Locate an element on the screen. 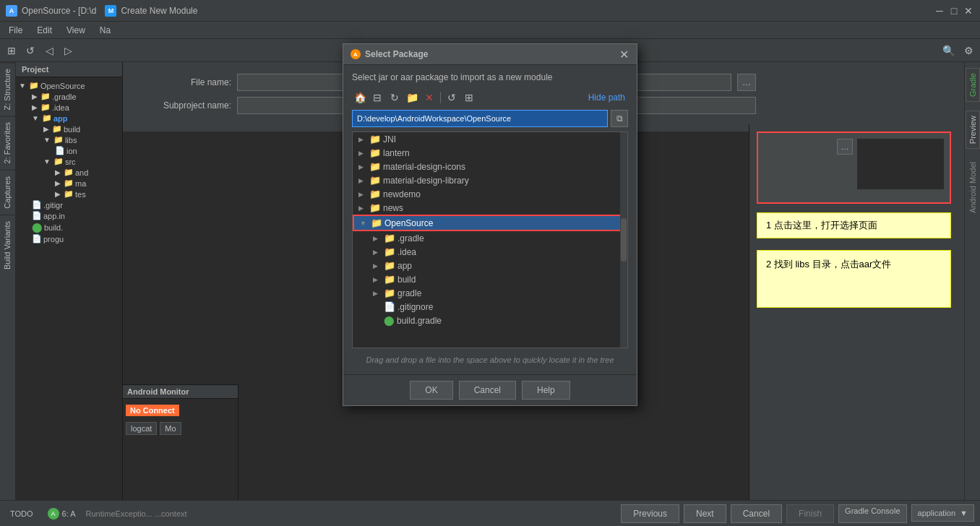 This screenshot has height=526, width=980. scrollbar-track is located at coordinates (624, 240).